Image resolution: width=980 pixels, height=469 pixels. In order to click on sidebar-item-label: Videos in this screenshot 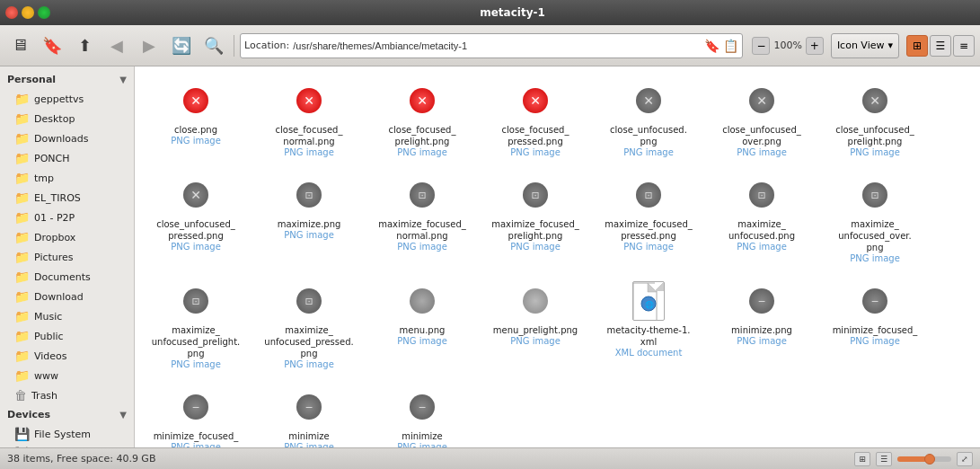, I will do `click(50, 356)`.